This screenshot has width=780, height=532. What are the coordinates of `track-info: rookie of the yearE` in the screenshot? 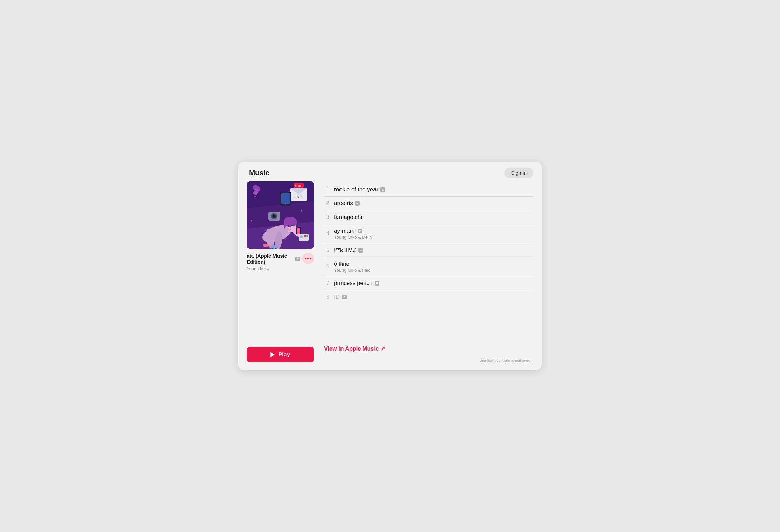 It's located at (434, 190).